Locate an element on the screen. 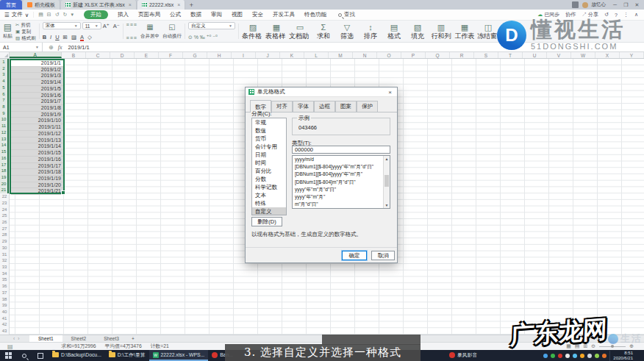 The height and width of the screenshot is (361, 644). quick-access-toolbar: ▤ ⊟ ↺ ↻ ▾ is located at coordinates (56, 15).